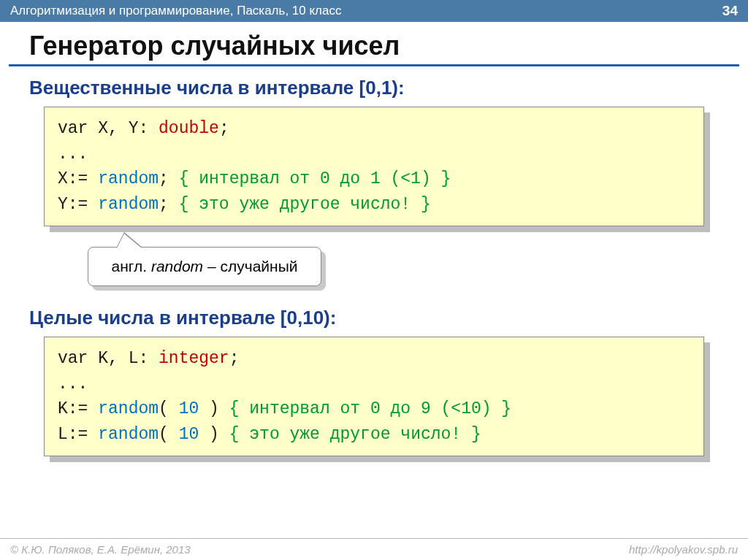 This screenshot has height=560, width=748. What do you see at coordinates (374, 409) in the screenshot?
I see `code-line: K:= random( 10 ) { интервал от 0 до 9 (<…` at bounding box center [374, 409].